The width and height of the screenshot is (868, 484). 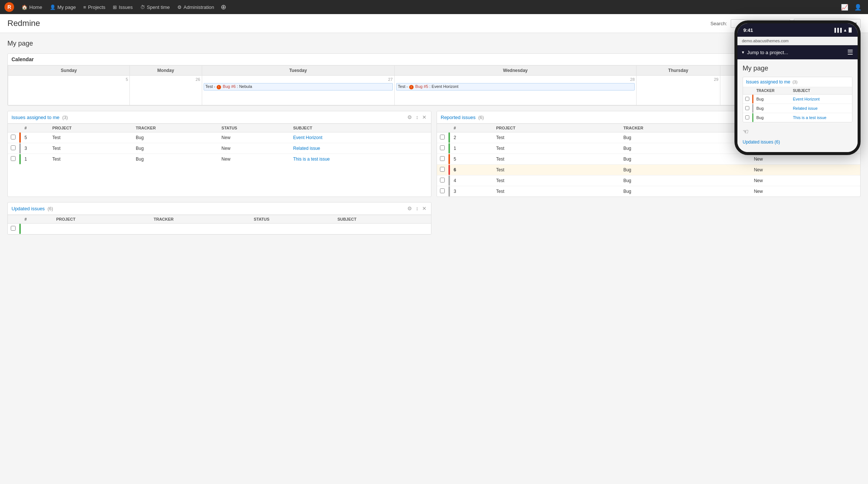 What do you see at coordinates (434, 44) in the screenshot?
I see `my-page-header: My page Add: ▼` at bounding box center [434, 44].